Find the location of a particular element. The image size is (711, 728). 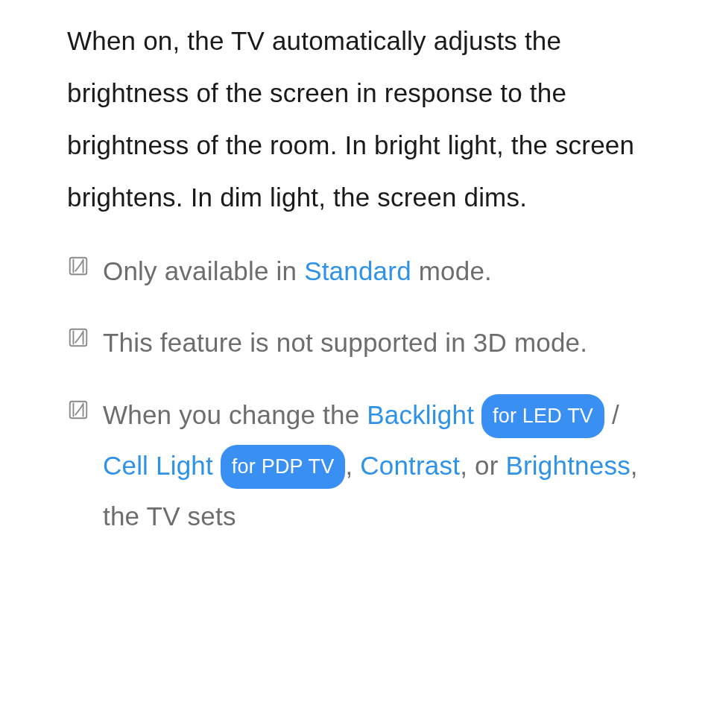

note-text: Only available in Standard mode. is located at coordinates (297, 271).